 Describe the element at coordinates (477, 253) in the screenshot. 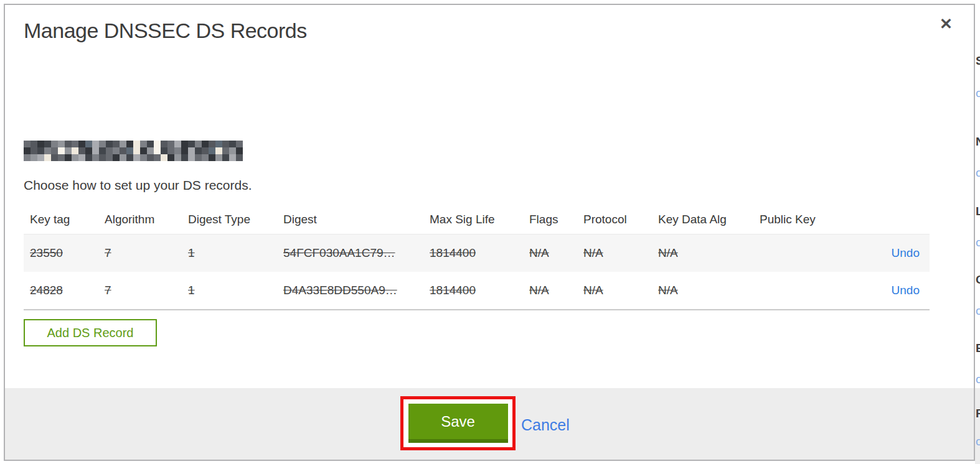

I see `table-row: 23550 7 1 54FCF030AA1C79… 1814400 N/A N/…` at that location.